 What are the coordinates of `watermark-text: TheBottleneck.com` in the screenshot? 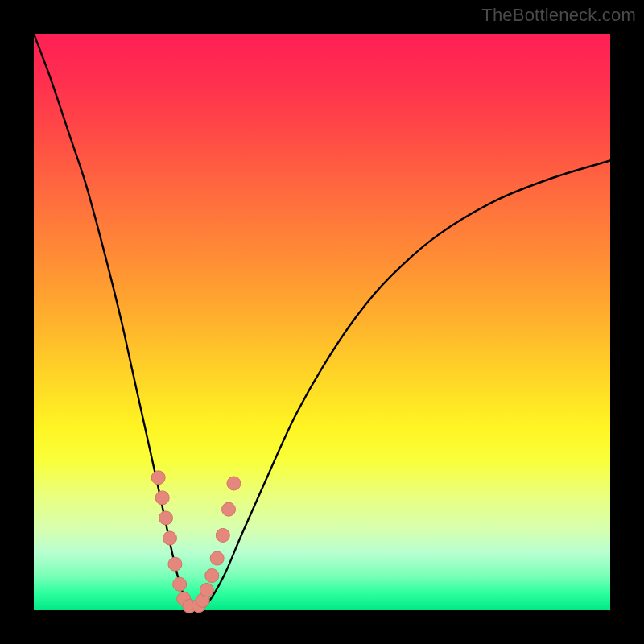 It's located at (559, 15).